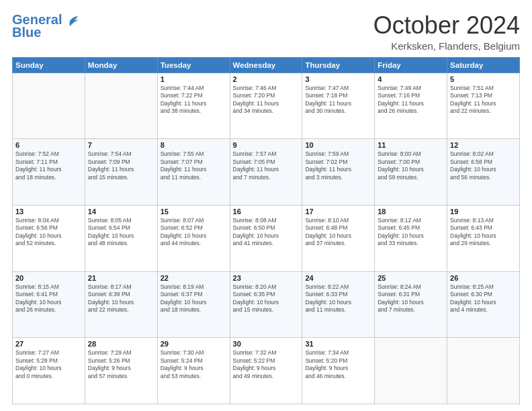 The height and width of the screenshot is (411, 532). What do you see at coordinates (411, 100) in the screenshot?
I see `day-info: Sunrise: 7:49 AM Sunset: 7:16 PM Dayligh…` at bounding box center [411, 100].